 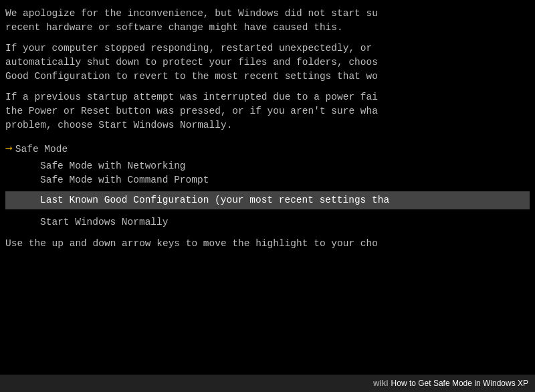 I want to click on safe-mode-cmd-label: Safe Mode with Command Prompt, so click(x=285, y=181).